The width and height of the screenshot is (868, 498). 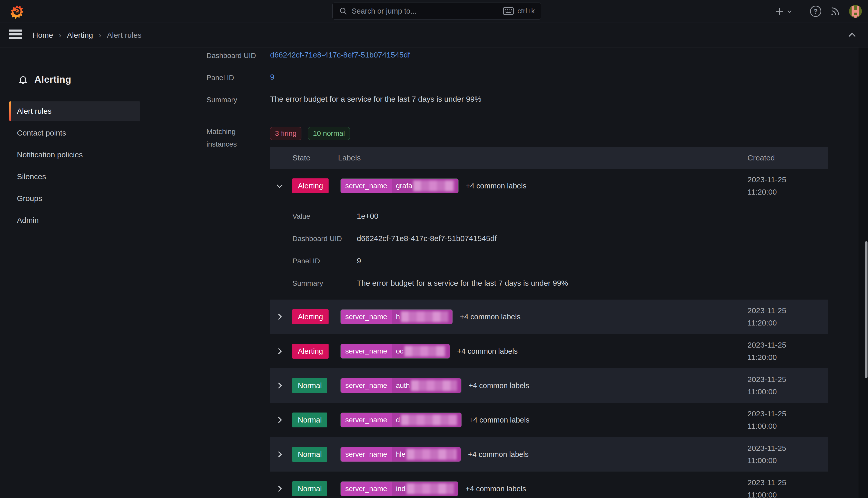 I want to click on label-pill-value: oc, so click(x=421, y=351).